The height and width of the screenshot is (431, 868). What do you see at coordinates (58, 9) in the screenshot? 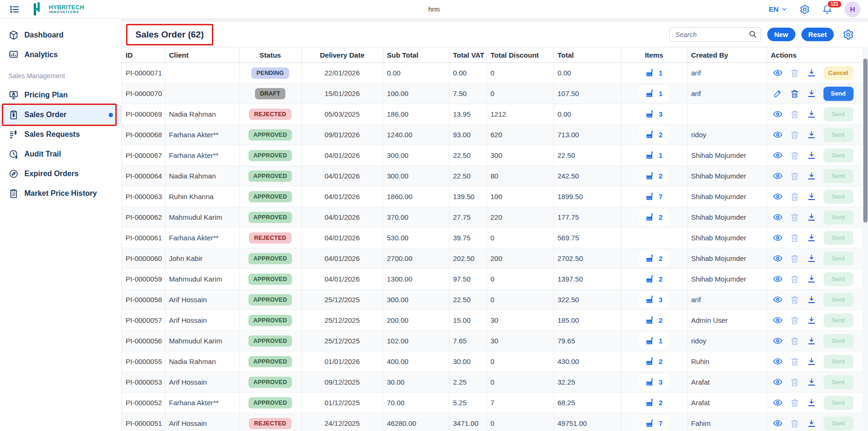
I see `company-logo: HYBRITECH INNOVATIONS` at bounding box center [58, 9].